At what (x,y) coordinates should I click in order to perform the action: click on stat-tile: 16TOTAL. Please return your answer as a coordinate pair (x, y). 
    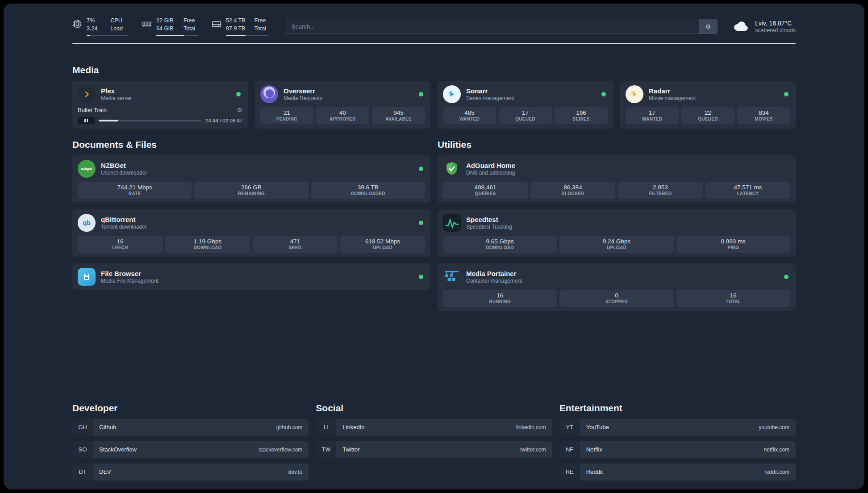
    Looking at the image, I should click on (733, 298).